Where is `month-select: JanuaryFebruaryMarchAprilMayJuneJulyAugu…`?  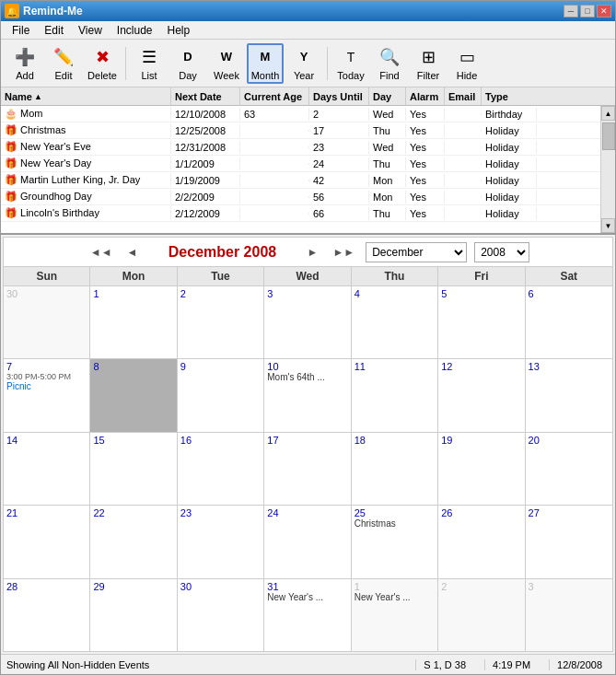 month-select: JanuaryFebruaryMarchAprilMayJuneJulyAugu… is located at coordinates (416, 252).